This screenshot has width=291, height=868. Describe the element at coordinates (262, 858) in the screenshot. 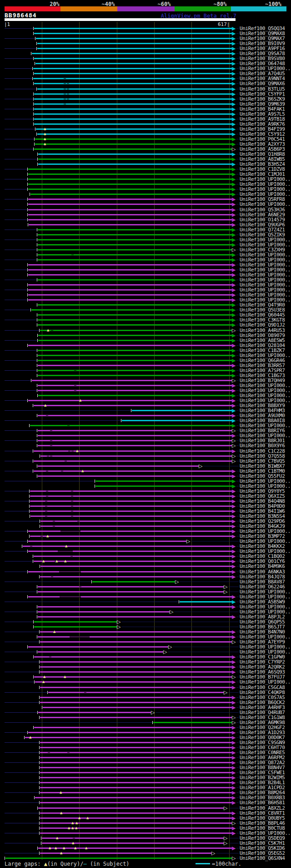

I see `hit-label: UniRef100_Q6SXN4` at that location.